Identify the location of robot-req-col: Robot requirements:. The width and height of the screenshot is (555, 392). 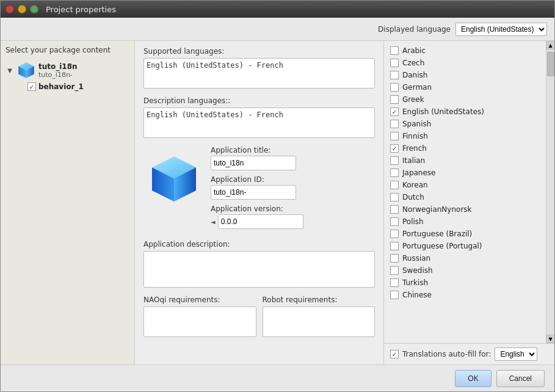
(319, 316).